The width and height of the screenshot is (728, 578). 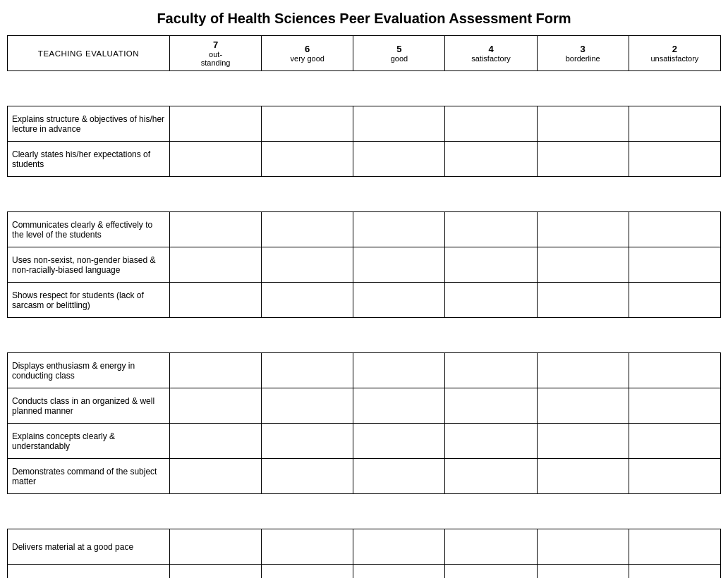 I want to click on row-label-4: Uses non-sexist, non-gender biased & non…, so click(x=89, y=265).